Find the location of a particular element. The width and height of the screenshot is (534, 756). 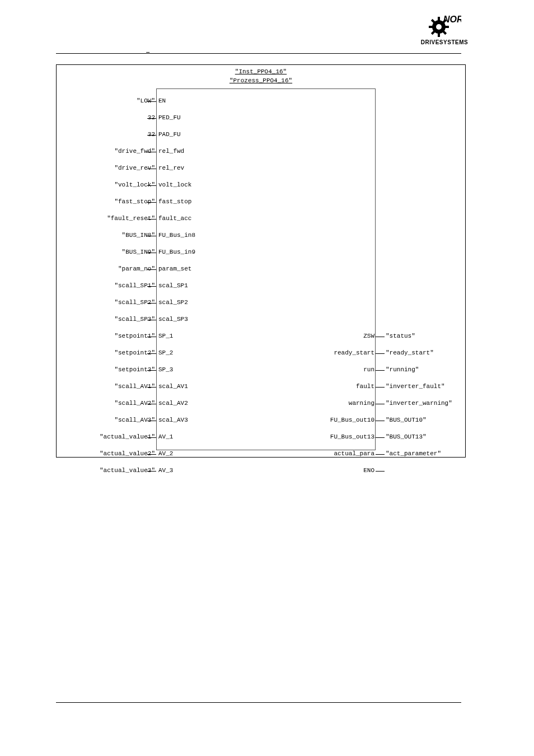

header-dash: – is located at coordinates (148, 52).